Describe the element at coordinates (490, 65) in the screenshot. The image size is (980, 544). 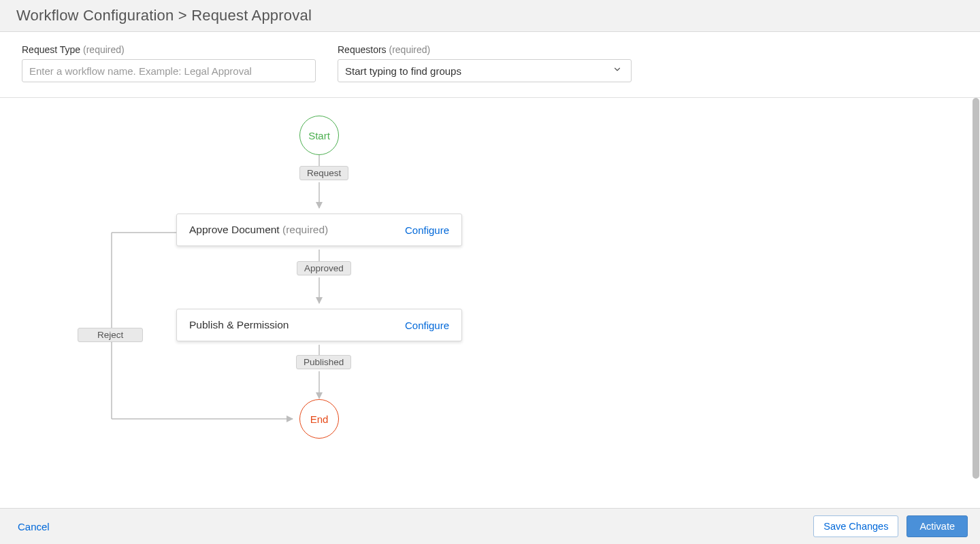
I see `form-section: Request Type (required) Requestors (requ…` at that location.